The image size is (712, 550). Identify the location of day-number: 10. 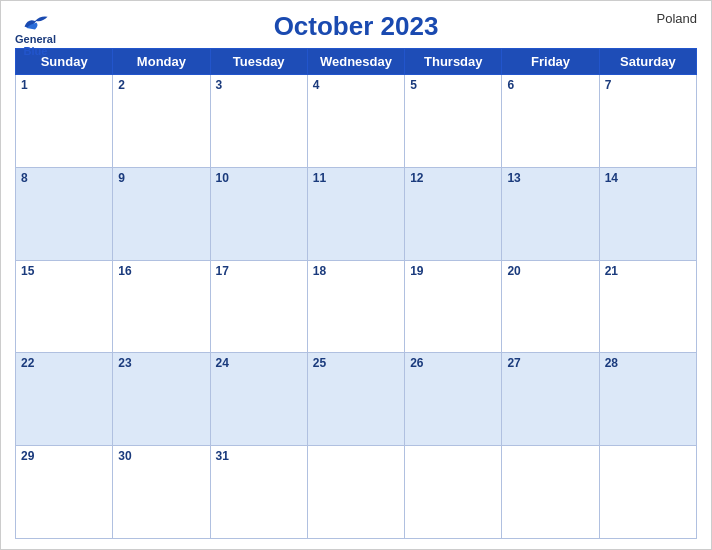
(222, 178).